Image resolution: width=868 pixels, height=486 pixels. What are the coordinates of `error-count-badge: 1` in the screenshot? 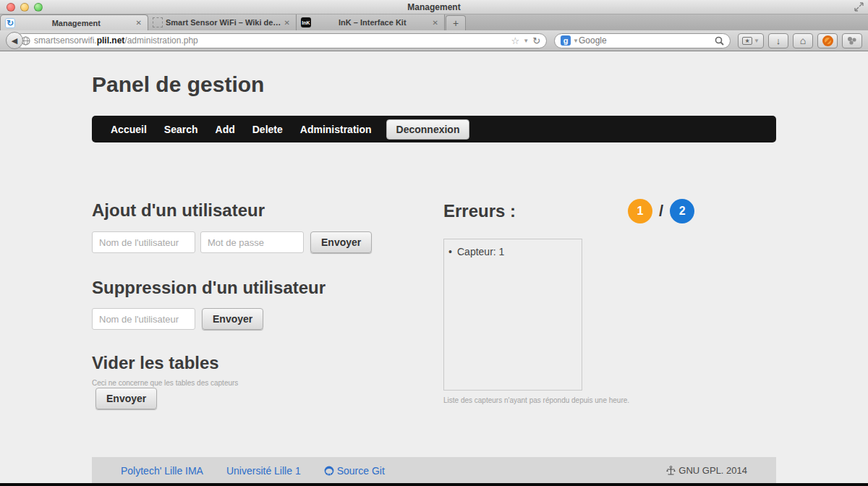 It's located at (640, 211).